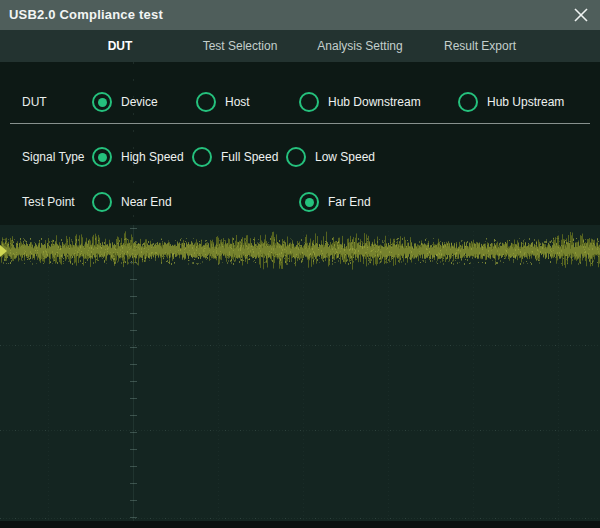 This screenshot has width=600, height=528. I want to click on tab-bar: DUT Test Selection Analysis Setting Resu…, so click(300, 46).